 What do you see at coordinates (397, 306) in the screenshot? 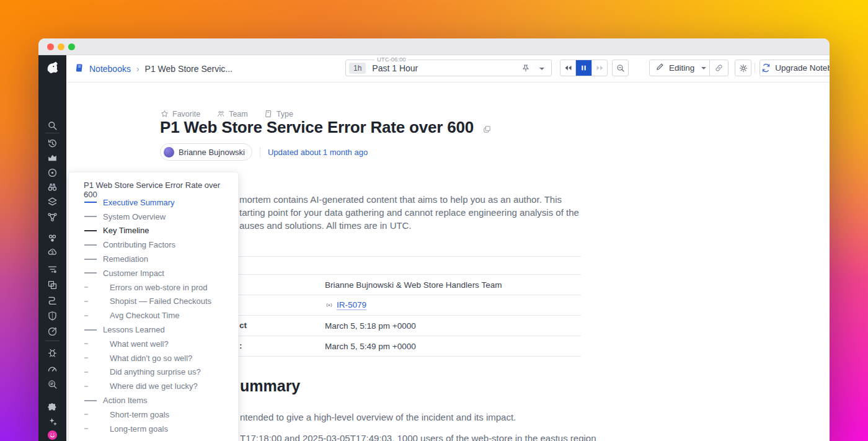
I see `incident-metadata-table: Brianne Bujnowski & Web Store Handlers T…` at bounding box center [397, 306].